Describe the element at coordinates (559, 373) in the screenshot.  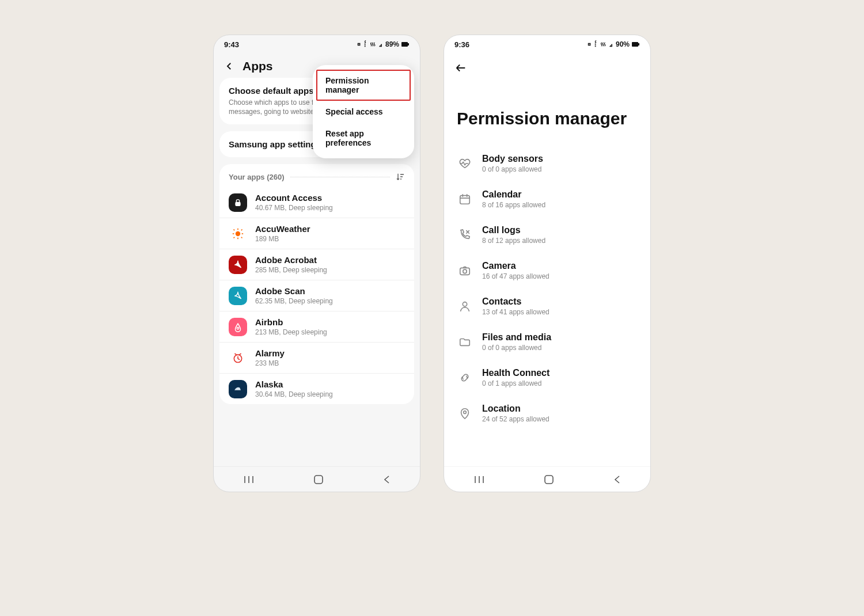
I see `permission-name: Health Connect` at that location.